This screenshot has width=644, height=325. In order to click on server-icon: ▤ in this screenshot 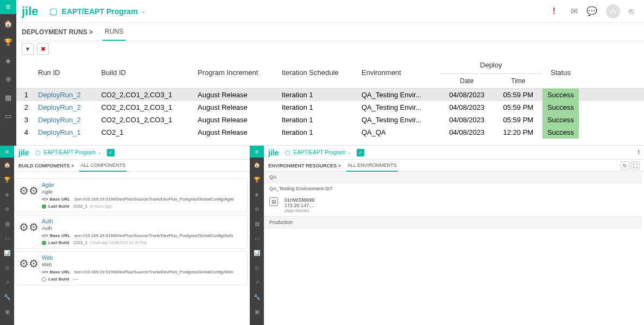, I will do `click(274, 202)`.